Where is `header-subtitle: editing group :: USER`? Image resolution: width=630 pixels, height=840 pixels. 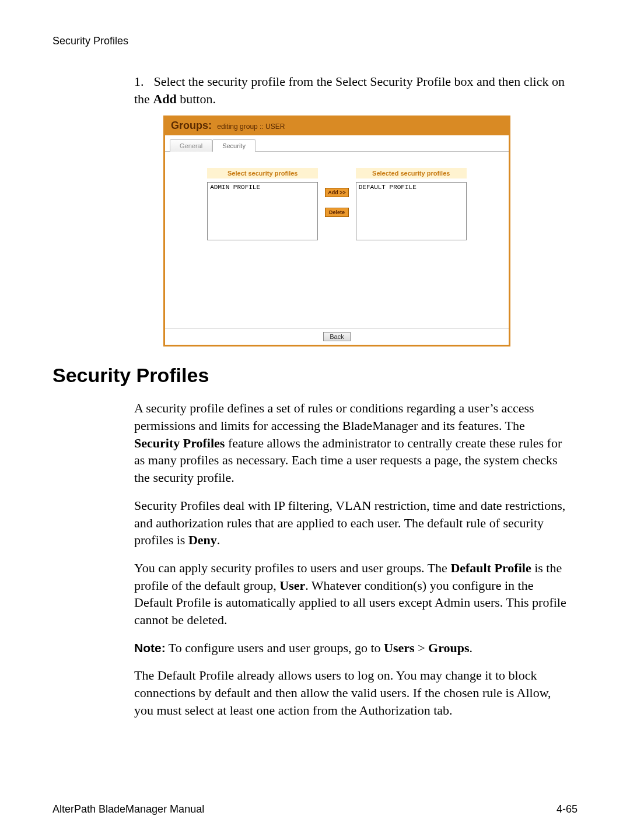
header-subtitle: editing group :: USER is located at coordinates (251, 127).